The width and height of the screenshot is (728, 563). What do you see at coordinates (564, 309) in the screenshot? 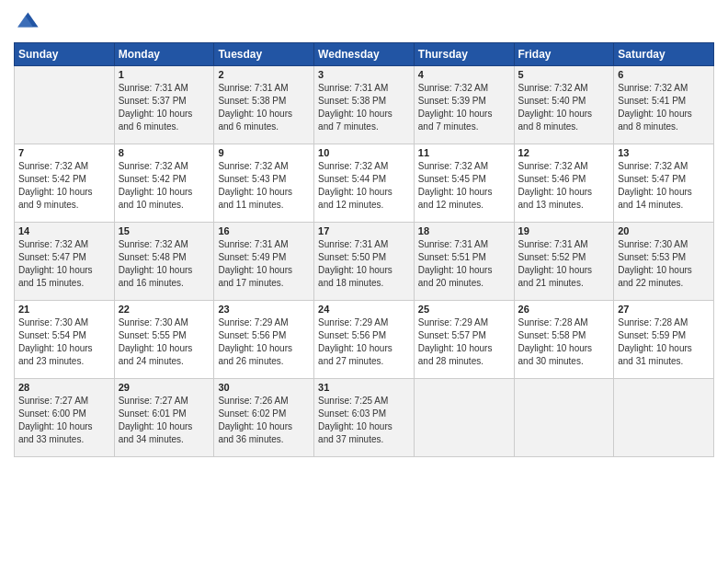
I see `day-number: 26` at bounding box center [564, 309].